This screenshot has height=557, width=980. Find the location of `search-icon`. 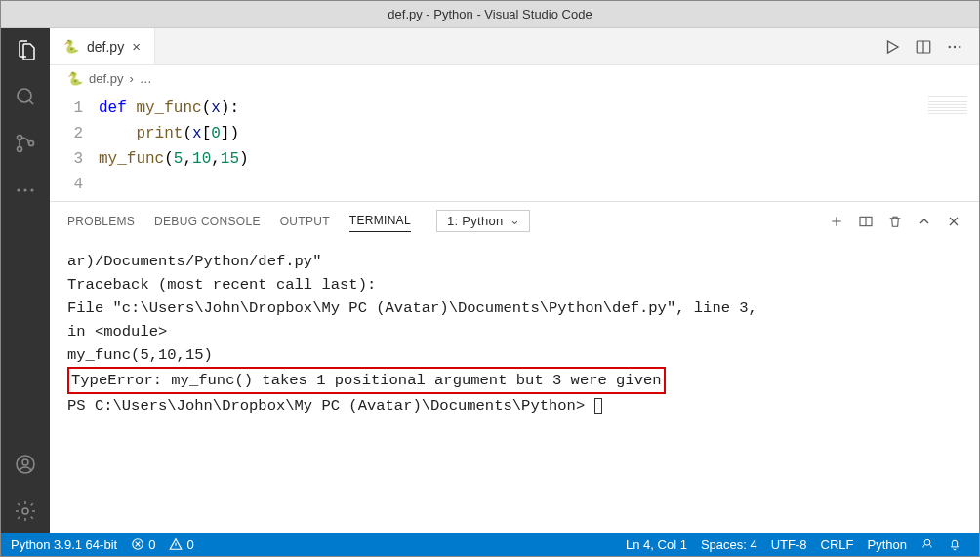

search-icon is located at coordinates (25, 97).